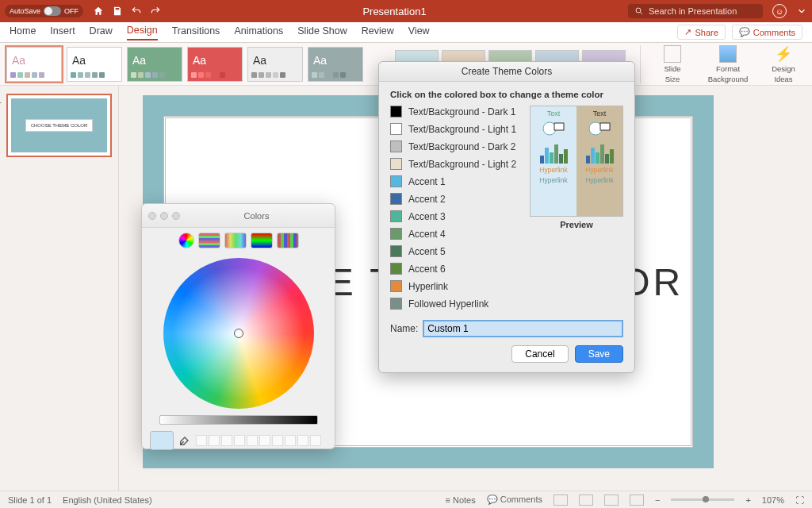  What do you see at coordinates (728, 64) in the screenshot?
I see `format-background-button: FormatBackground` at bounding box center [728, 64].